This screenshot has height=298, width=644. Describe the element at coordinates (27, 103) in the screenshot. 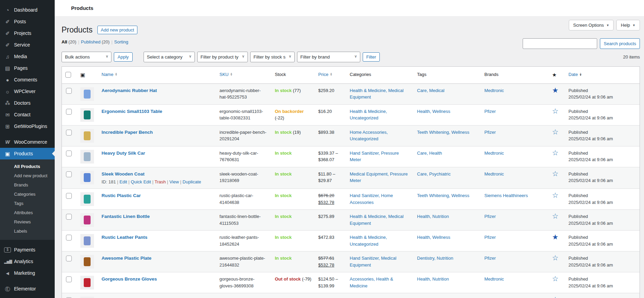

I see `sidebar-item-doctors: ⁂Doctors` at that location.